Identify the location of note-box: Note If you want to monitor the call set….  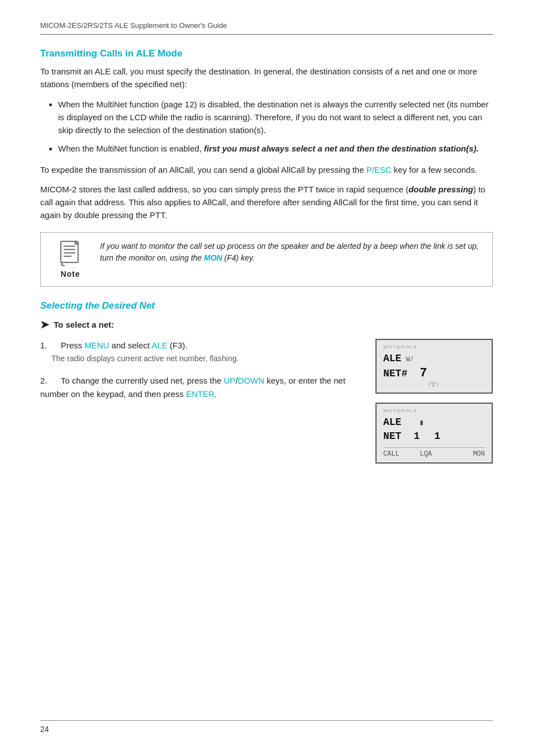
(266, 259).